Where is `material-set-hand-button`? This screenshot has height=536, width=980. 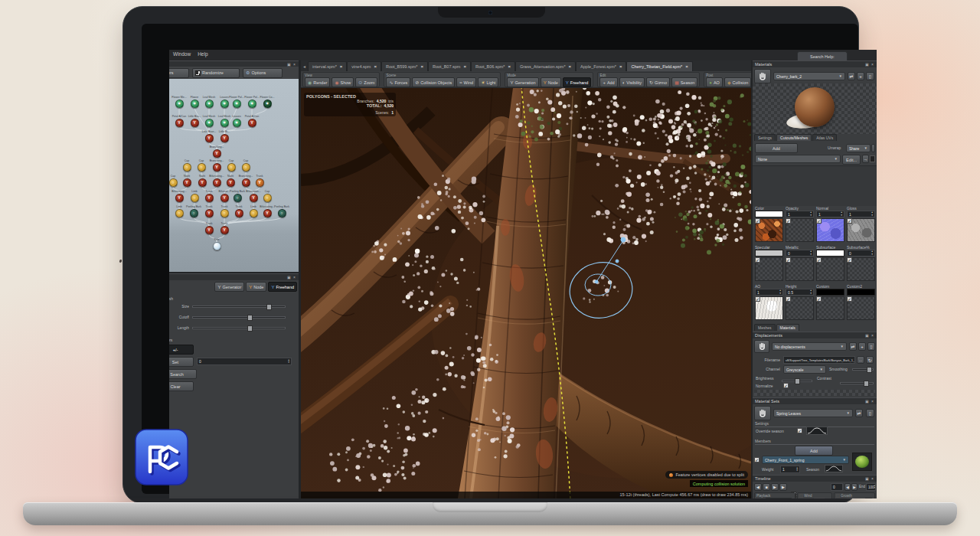 material-set-hand-button is located at coordinates (763, 413).